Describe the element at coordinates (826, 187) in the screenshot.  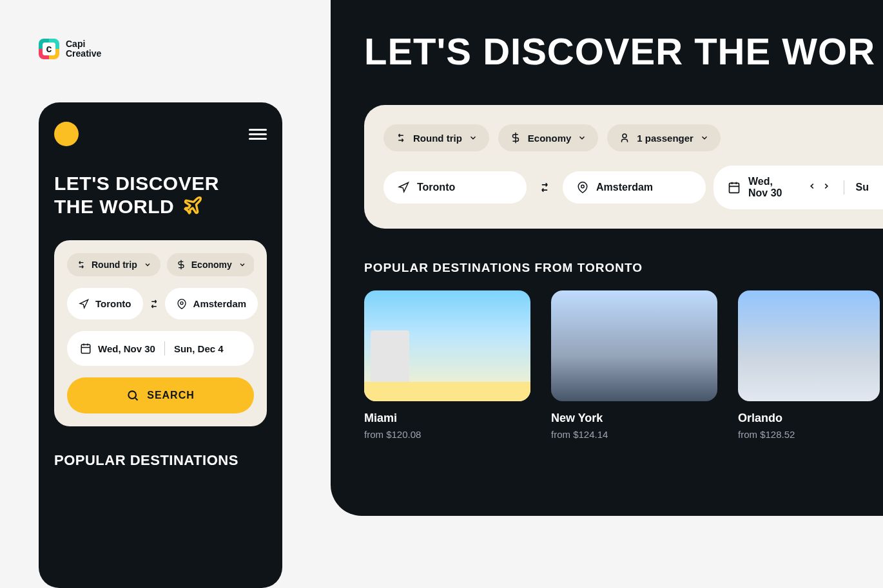
I see `date-next-button` at that location.